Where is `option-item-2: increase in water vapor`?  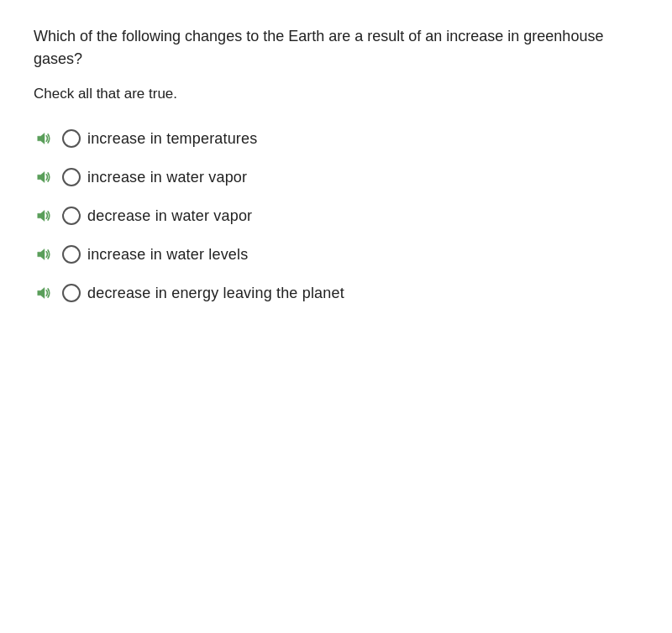
option-item-2: increase in water vapor is located at coordinates (336, 177).